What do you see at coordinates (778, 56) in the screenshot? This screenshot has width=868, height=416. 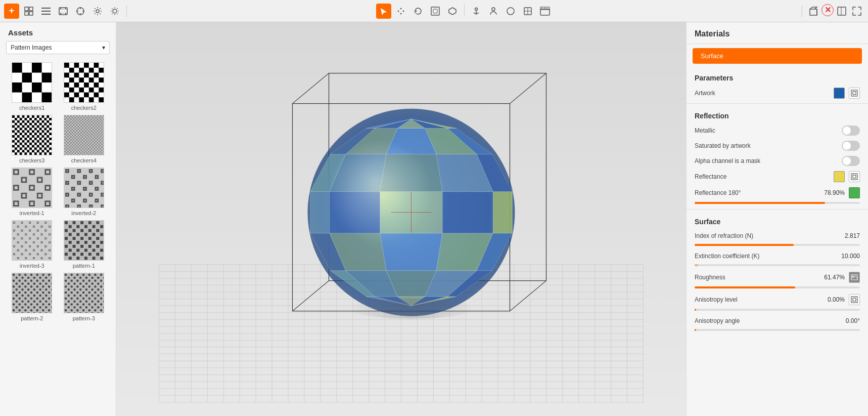 I see `surface-tab: Surface` at bounding box center [778, 56].